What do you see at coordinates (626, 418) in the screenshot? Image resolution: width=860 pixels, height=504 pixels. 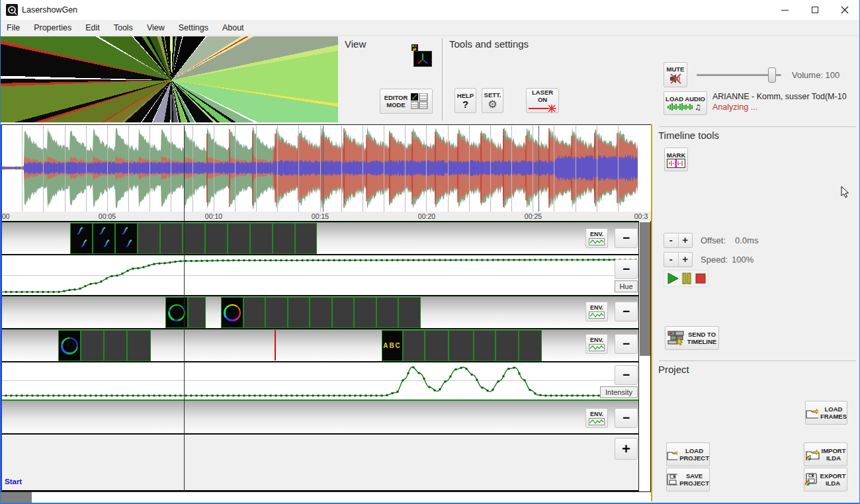 I see `track4-remove-button: −` at bounding box center [626, 418].